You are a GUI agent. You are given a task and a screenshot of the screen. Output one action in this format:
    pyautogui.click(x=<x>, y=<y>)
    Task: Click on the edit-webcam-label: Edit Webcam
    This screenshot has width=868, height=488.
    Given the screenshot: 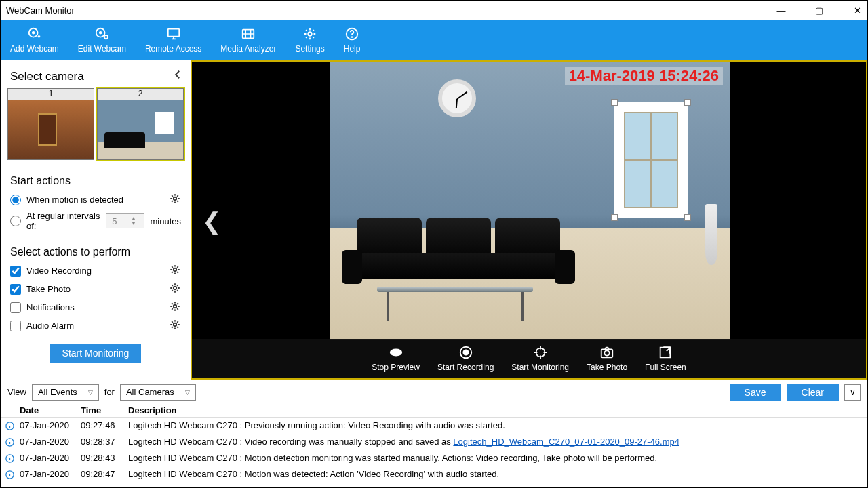 What is the action you would take?
    pyautogui.click(x=102, y=49)
    